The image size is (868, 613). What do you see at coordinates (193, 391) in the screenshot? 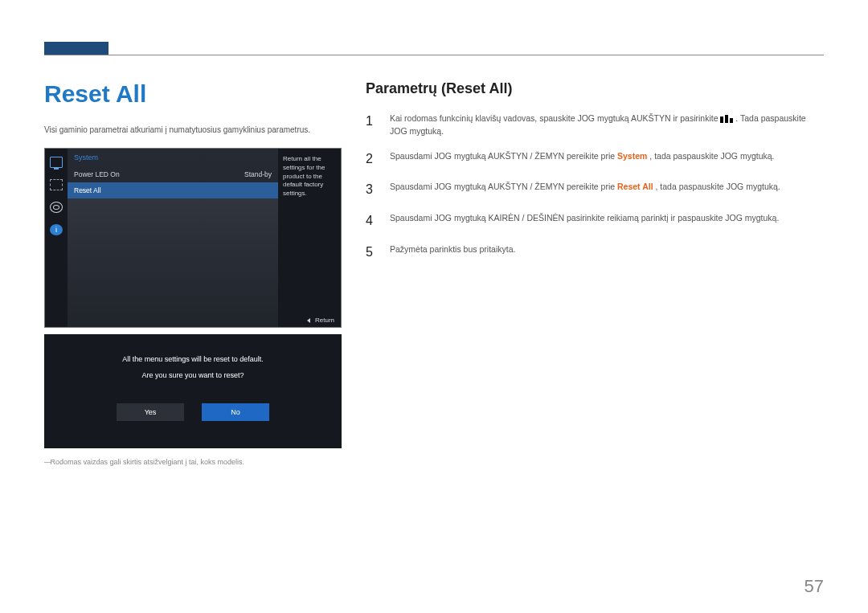
I see `reset-confirm-dialog: All the menu settings will be reset to d…` at bounding box center [193, 391].